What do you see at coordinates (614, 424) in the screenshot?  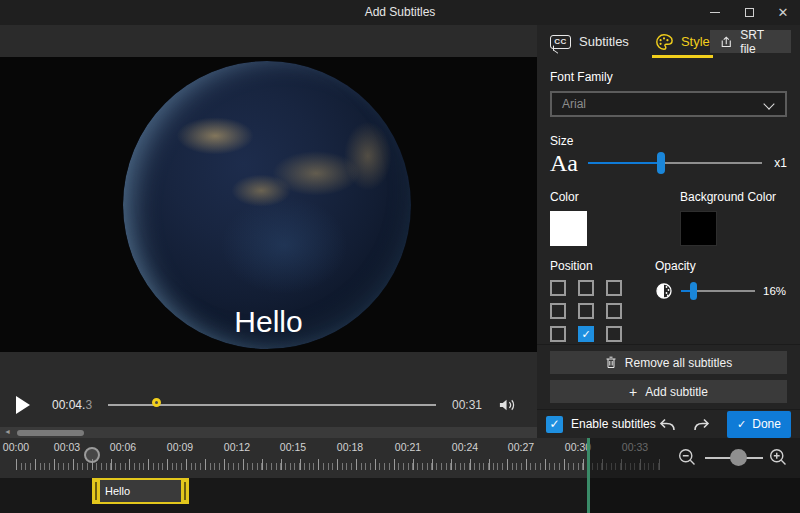 I see `enable-subtitles-label: Enable subtitles` at bounding box center [614, 424].